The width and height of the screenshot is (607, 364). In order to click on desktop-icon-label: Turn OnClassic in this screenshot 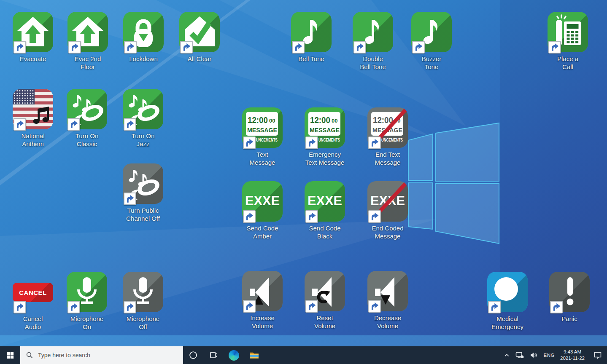, I will do `click(87, 140)`.